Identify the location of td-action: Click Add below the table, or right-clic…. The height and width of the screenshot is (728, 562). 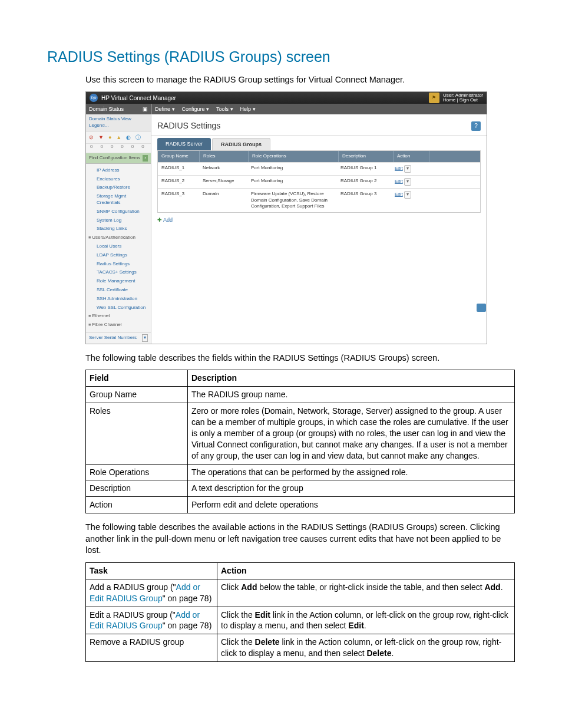
(366, 593).